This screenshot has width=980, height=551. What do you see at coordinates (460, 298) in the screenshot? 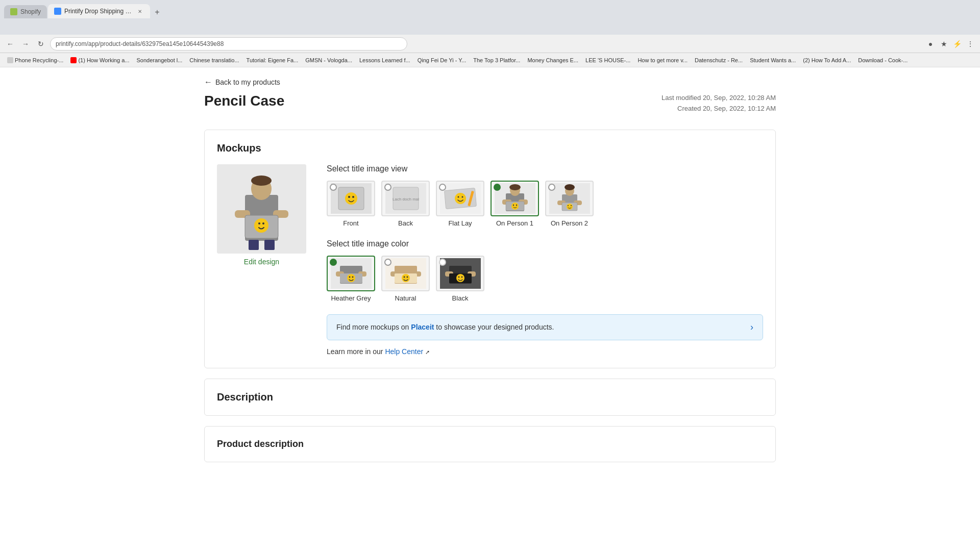
I see `color-black-label: Black` at bounding box center [460, 298].